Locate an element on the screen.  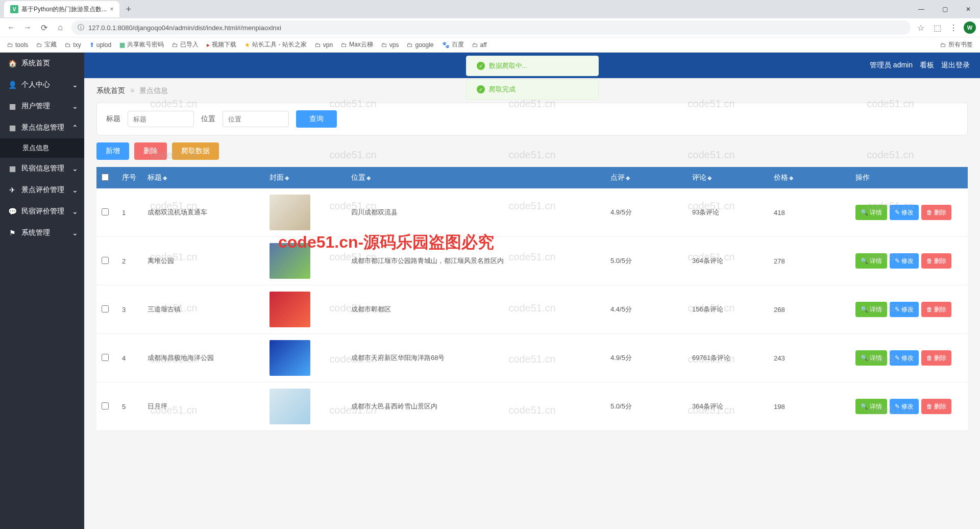
minimize-icon: — is located at coordinates (921, 9).